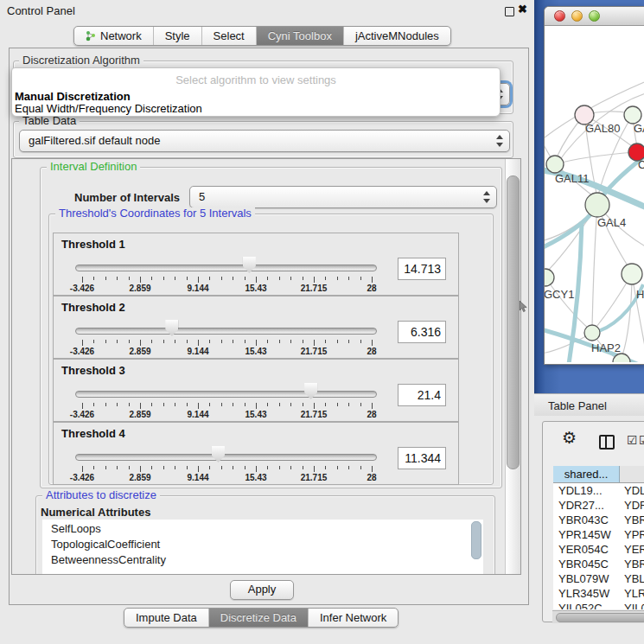 The width and height of the screenshot is (644, 644). What do you see at coordinates (598, 593) in the screenshot?
I see `table-row: YLR345WYLR3` at bounding box center [598, 593].